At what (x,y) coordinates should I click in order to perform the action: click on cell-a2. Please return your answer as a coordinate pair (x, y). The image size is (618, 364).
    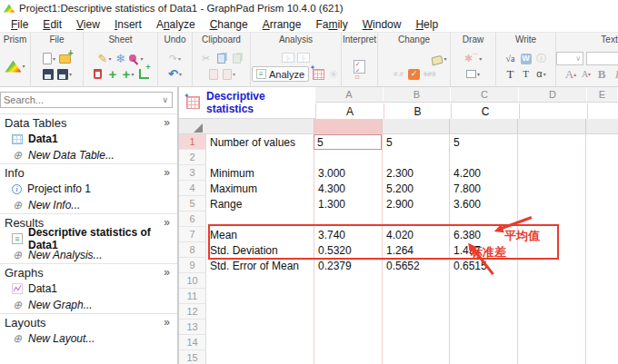
    Looking at the image, I should click on (347, 158).